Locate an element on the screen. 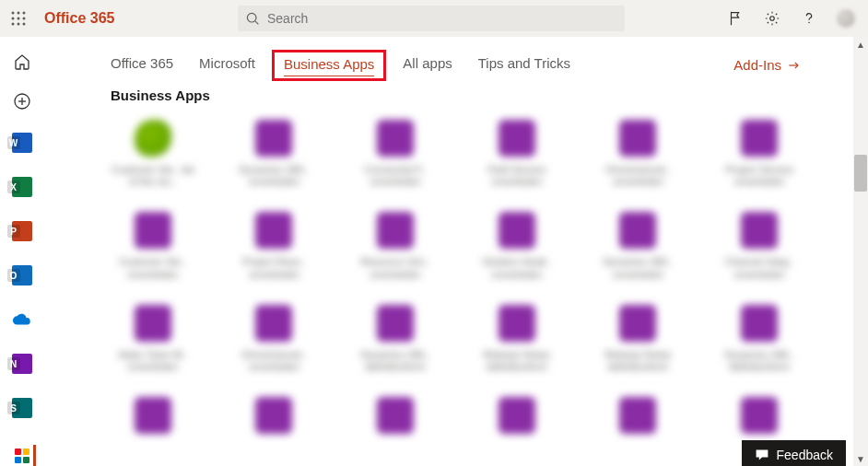 Image resolution: width=868 pixels, height=466 pixels. scroll-thumb is located at coordinates (861, 173).